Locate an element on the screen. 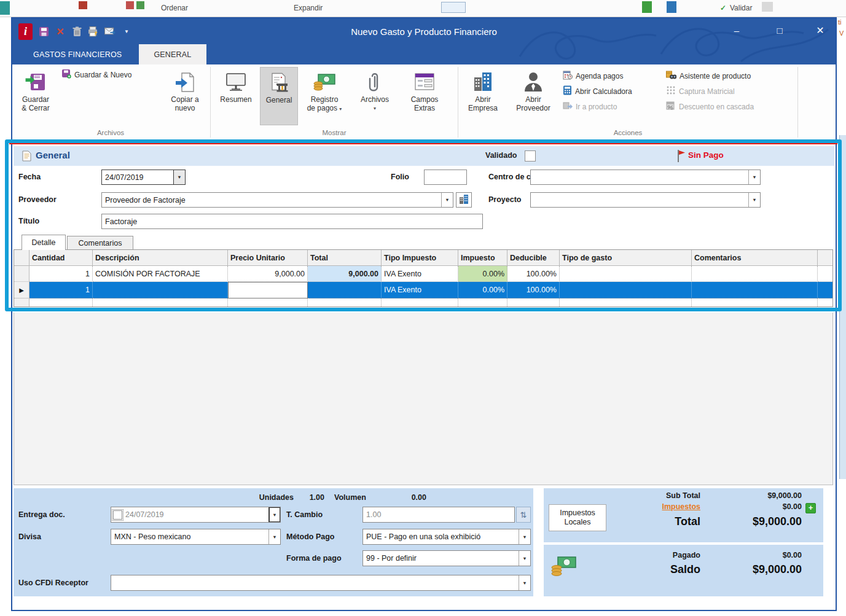  proveedor-label: Proveedor is located at coordinates (37, 200).